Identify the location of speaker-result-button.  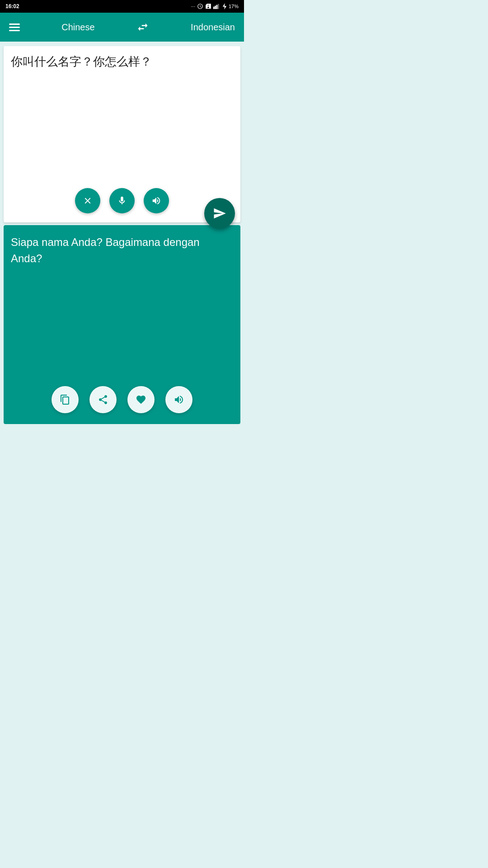
(179, 400).